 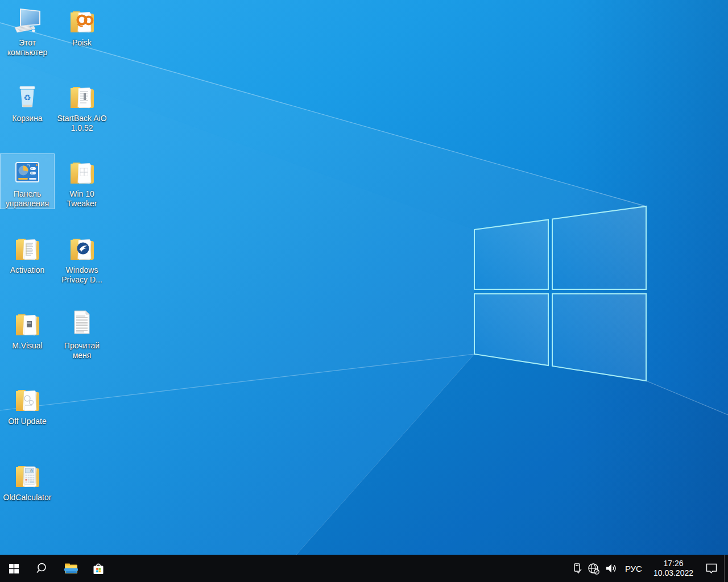 I want to click on desktop-icon-label: StartBack AiO 1.0.52, so click(x=82, y=123).